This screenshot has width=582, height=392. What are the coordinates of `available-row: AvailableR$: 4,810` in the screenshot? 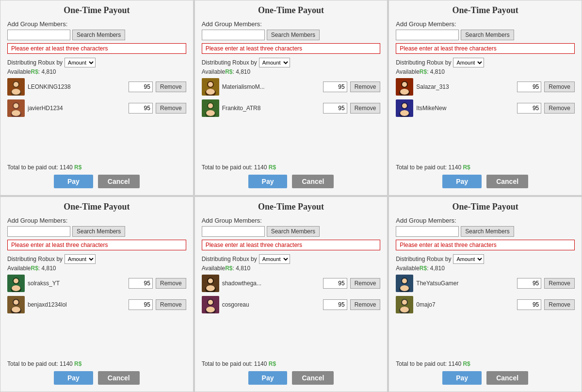 It's located at (291, 268).